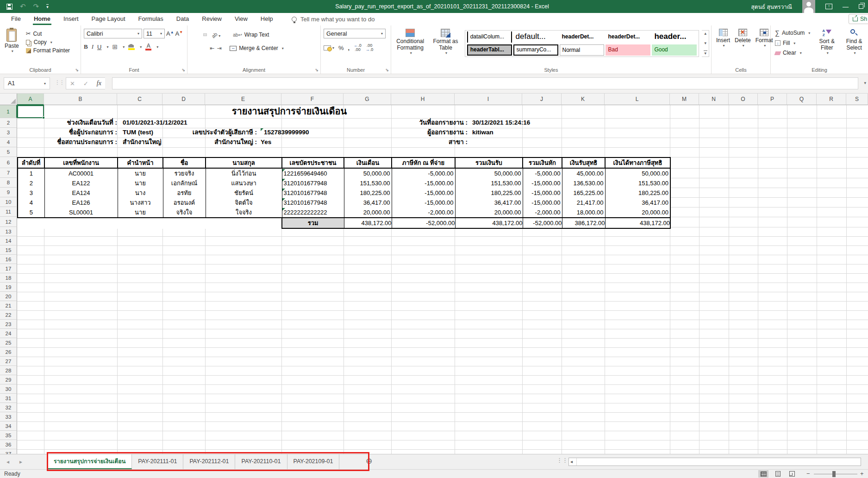 This screenshot has width=868, height=478. I want to click on font-family-select: Calibri▾, so click(113, 33).